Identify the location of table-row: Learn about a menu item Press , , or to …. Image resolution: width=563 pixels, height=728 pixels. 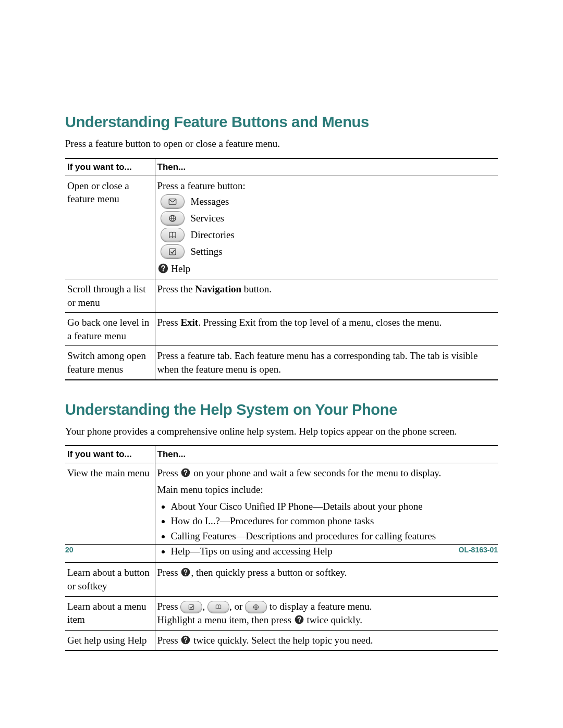
(282, 613).